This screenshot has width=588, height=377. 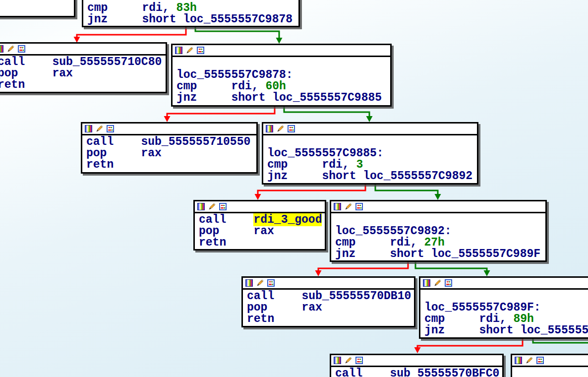 What do you see at coordinates (328, 308) in the screenshot?
I see `node-body: call sub_55555570DB10pop raxretn` at bounding box center [328, 308].